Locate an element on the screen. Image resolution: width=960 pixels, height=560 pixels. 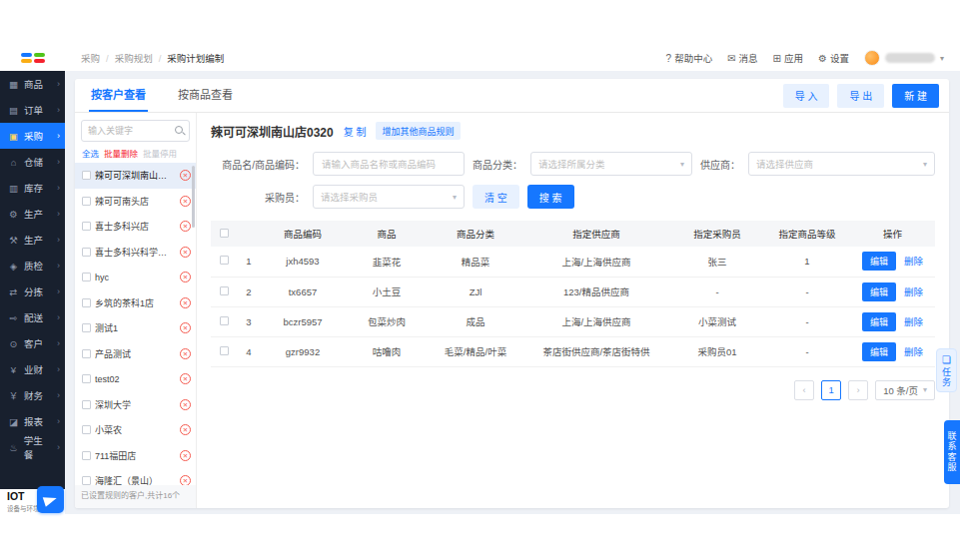
select-all-link: 全选 is located at coordinates (90, 153).